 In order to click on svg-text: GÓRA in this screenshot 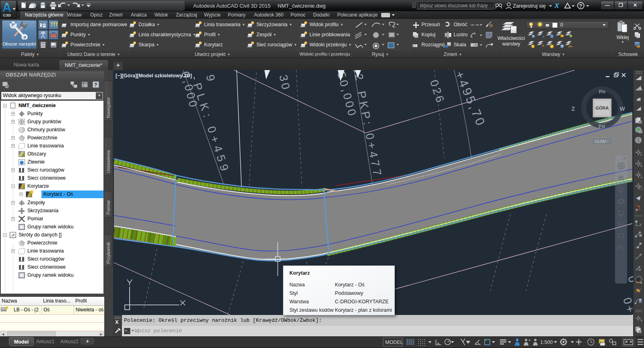, I will do `click(602, 108)`.